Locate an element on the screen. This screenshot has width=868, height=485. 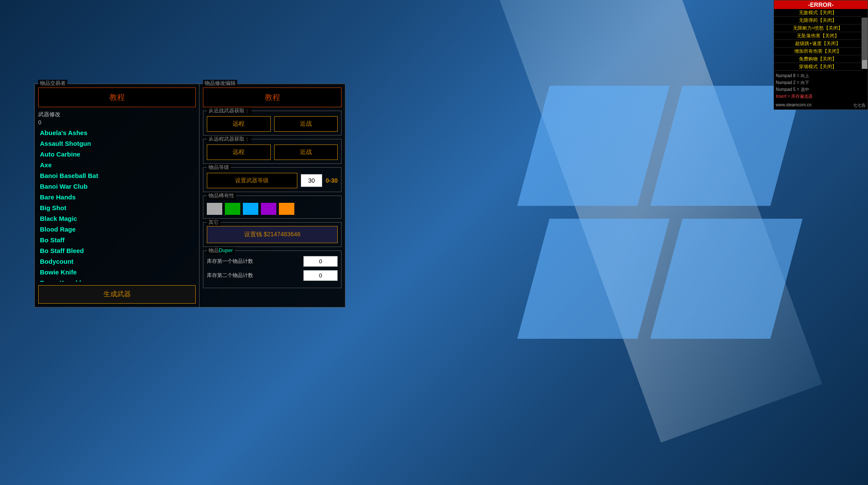
error-keys: Numpad 8 = 向上 Numpad 2 = 向下 Numpad 5 = 选… is located at coordinates (821, 86).